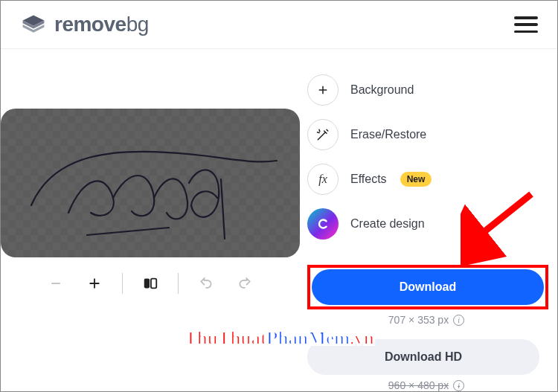 The height and width of the screenshot is (392, 558). I want to click on option-label: Effects, so click(369, 179).